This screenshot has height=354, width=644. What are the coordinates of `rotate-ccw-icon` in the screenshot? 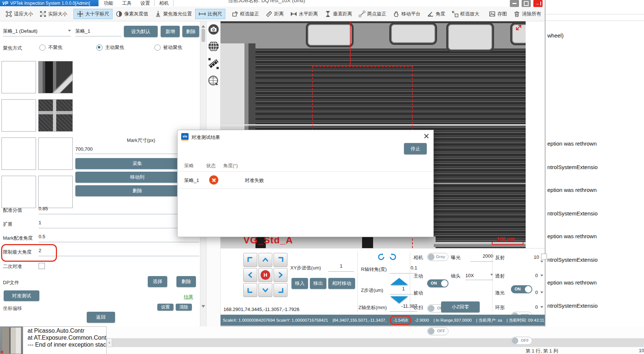 It's located at (393, 257).